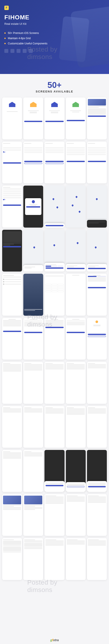  What do you see at coordinates (55, 44) in the screenshot?
I see `feature-3: Customizable Useful Components` at bounding box center [55, 44].